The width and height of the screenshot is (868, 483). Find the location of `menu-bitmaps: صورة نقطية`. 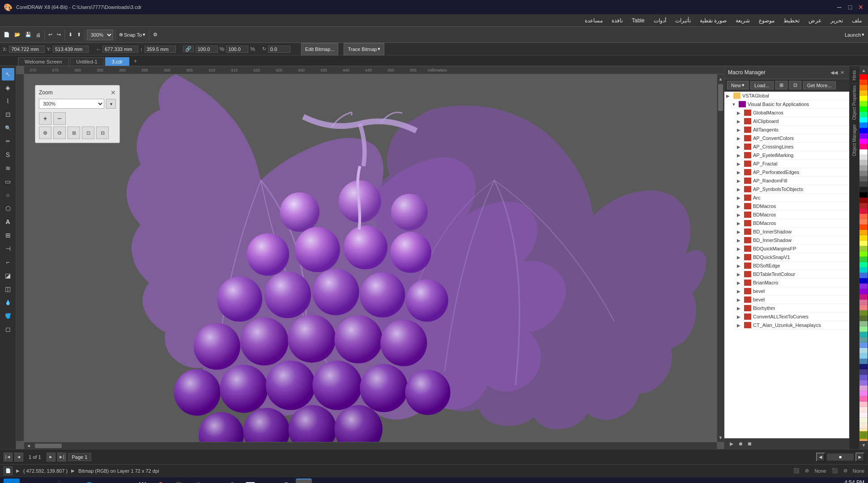

menu-bitmaps: صورة نقطية is located at coordinates (713, 21).